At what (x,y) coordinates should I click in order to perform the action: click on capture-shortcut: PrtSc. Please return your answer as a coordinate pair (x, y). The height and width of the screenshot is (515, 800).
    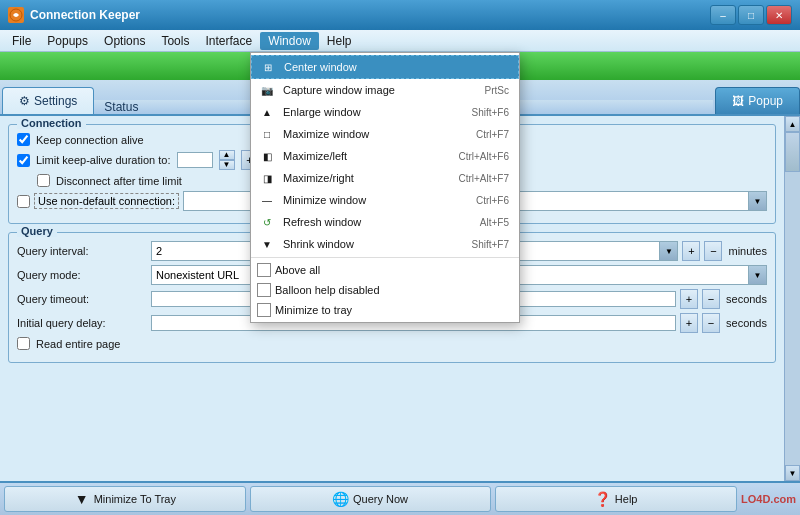
    Looking at the image, I should click on (497, 90).